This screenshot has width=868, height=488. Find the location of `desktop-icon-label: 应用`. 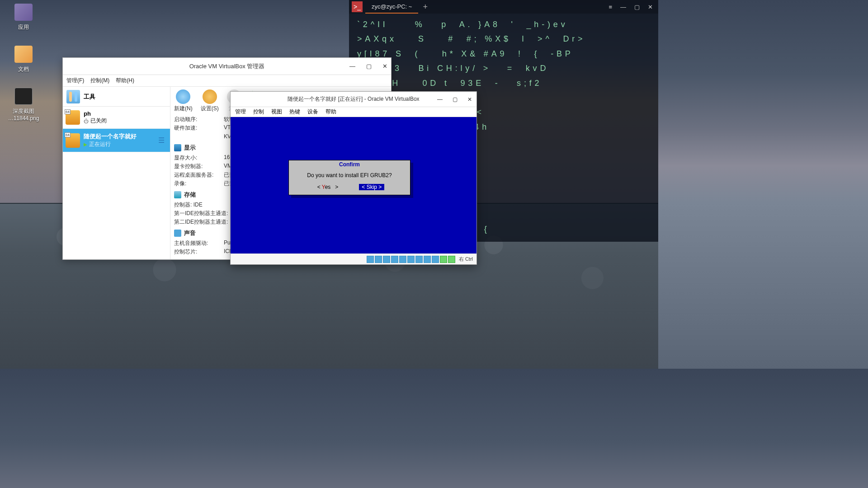

desktop-icon-label: 应用 is located at coordinates (24, 27).